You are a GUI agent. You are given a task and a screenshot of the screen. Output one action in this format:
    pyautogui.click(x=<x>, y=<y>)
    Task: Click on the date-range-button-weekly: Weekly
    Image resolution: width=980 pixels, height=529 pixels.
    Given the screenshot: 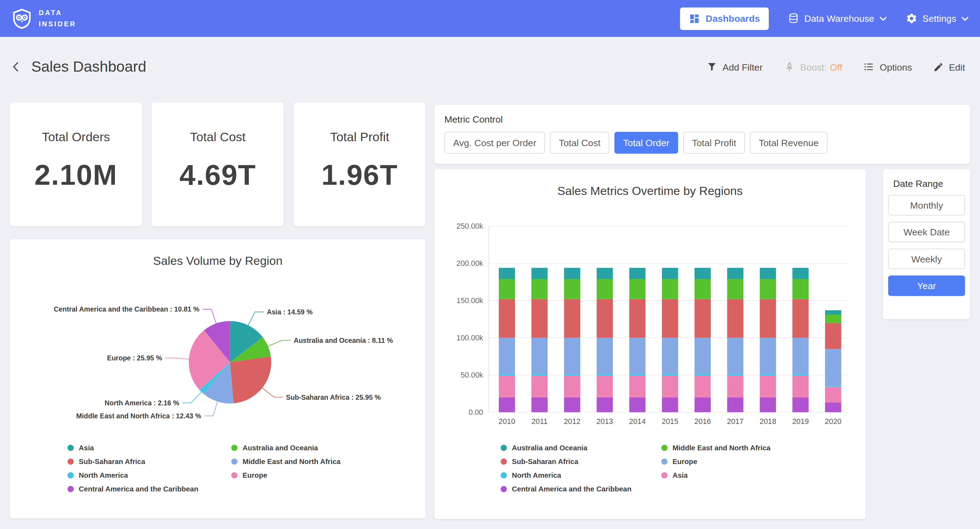 What is the action you would take?
    pyautogui.click(x=927, y=259)
    